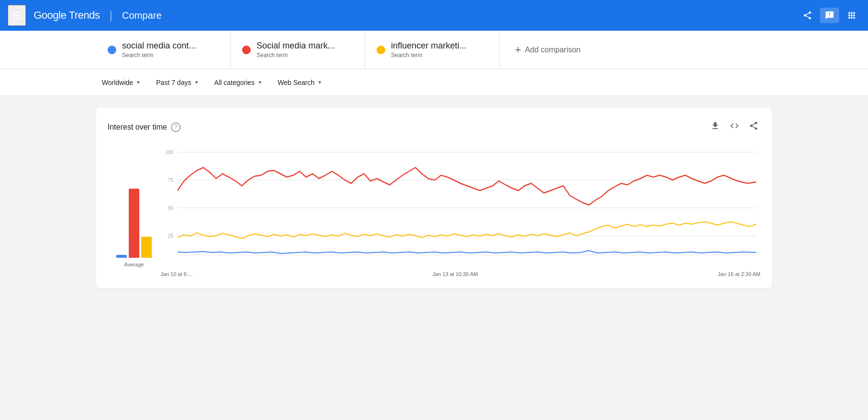 The width and height of the screenshot is (868, 420). I want to click on type-filter: Web Search ▼, so click(300, 83).